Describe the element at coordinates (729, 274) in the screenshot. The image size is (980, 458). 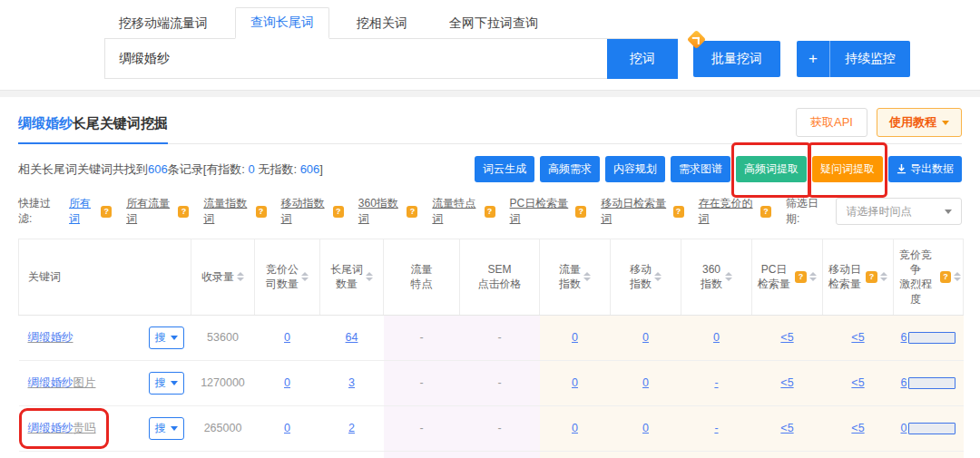
I see `sort-up-icon` at that location.